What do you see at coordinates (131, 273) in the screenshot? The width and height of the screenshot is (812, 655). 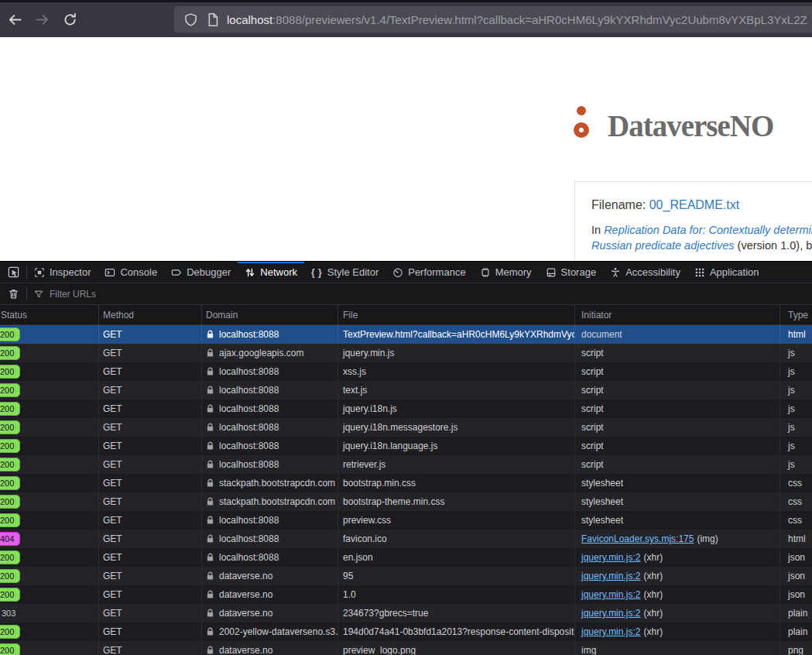 I see `tab-console: Console` at bounding box center [131, 273].